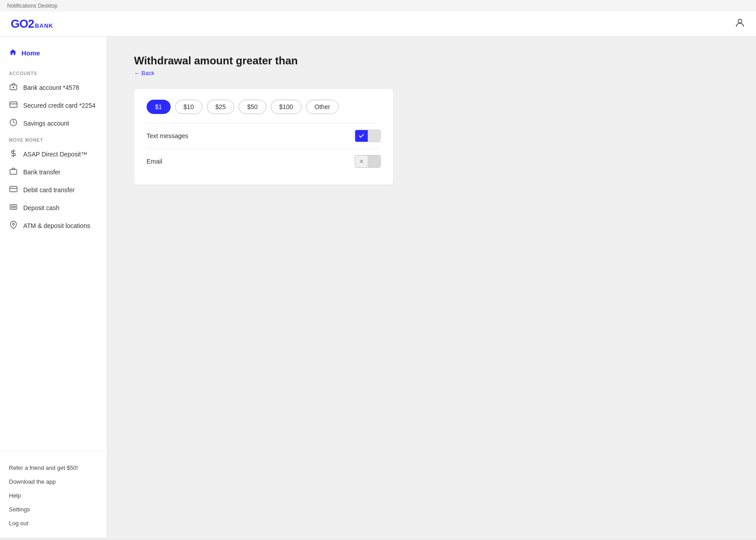  What do you see at coordinates (159, 107) in the screenshot?
I see `amount-btn-1: $1` at bounding box center [159, 107].